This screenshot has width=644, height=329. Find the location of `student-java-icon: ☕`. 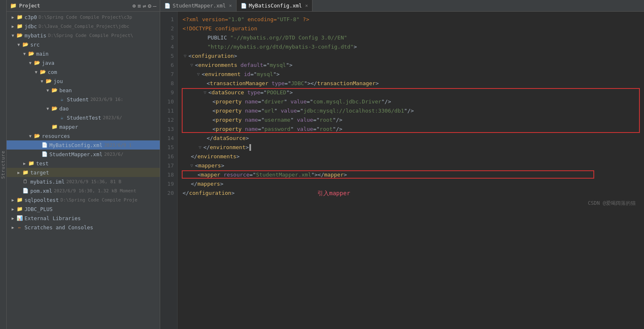

student-java-icon: ☕ is located at coordinates (62, 99).